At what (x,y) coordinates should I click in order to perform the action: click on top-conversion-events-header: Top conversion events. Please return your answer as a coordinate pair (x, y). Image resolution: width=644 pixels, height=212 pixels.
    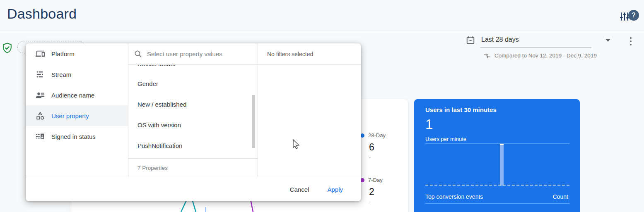
    Looking at the image, I should click on (454, 197).